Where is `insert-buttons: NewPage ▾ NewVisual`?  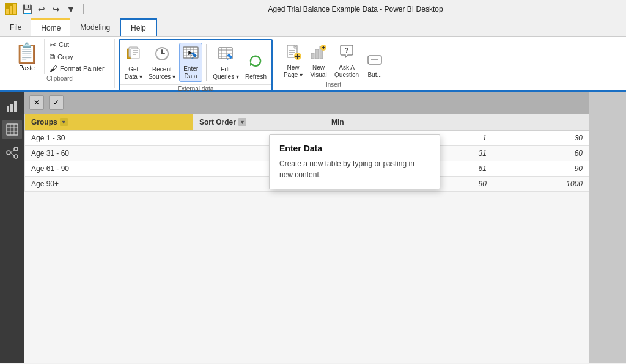 insert-buttons: NewPage ▾ NewVisual is located at coordinates (334, 60).